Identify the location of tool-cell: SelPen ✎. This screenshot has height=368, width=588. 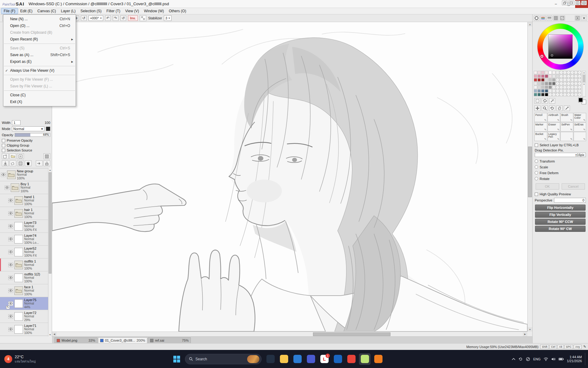
(567, 127).